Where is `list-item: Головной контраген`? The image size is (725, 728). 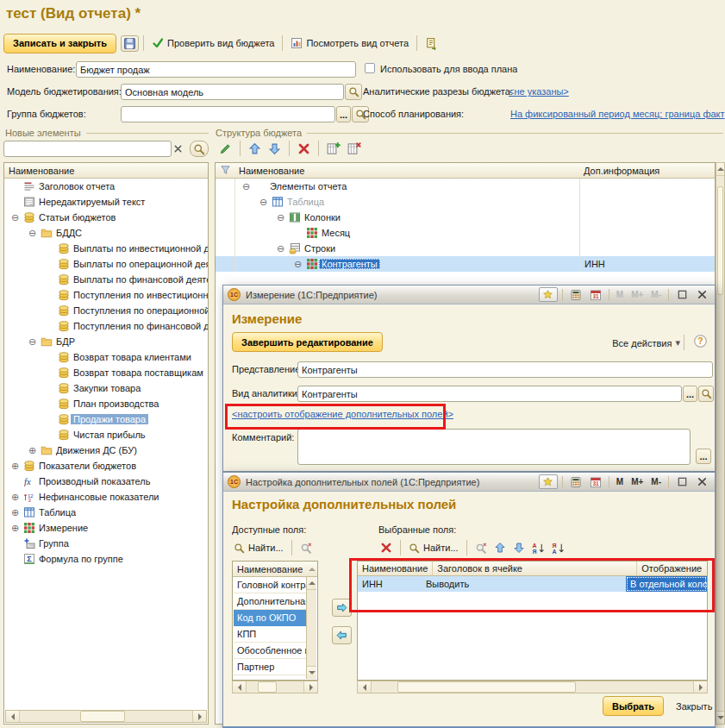 list-item: Головной контраген is located at coordinates (270, 585).